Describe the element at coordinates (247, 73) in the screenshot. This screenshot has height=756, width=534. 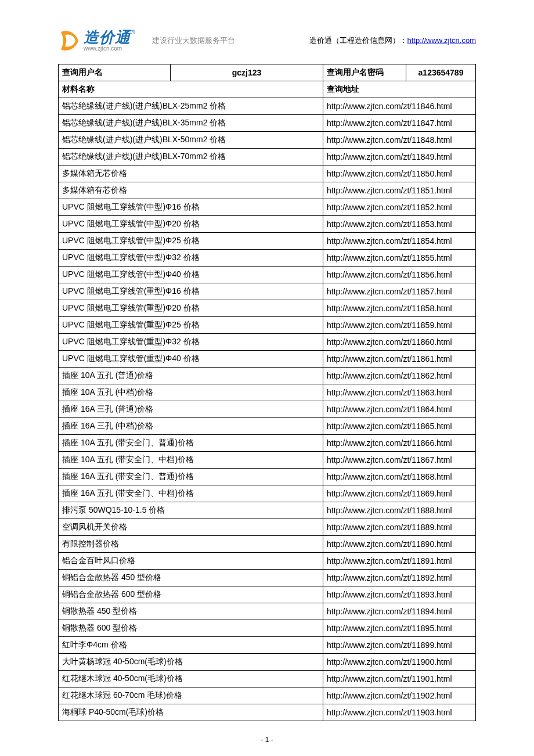
I see `user-value: gczj123` at that location.